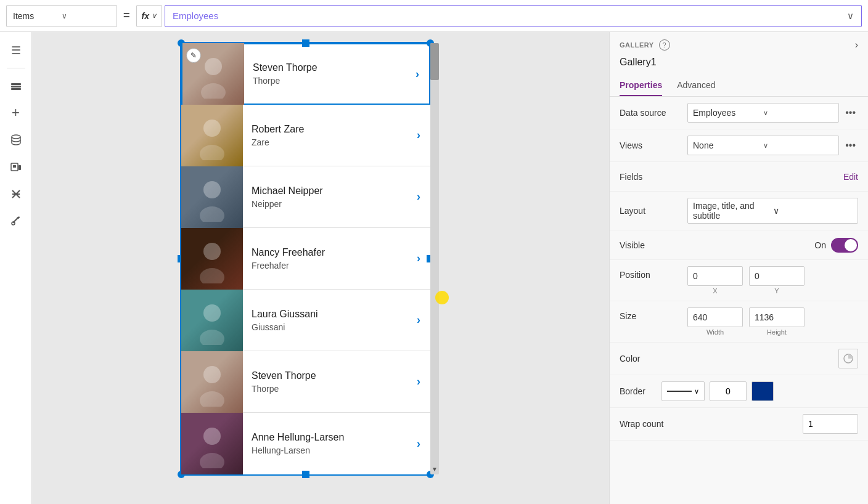 This screenshot has height=504, width=868. I want to click on gallery-item-chevron-icon-3: ›, so click(419, 259).